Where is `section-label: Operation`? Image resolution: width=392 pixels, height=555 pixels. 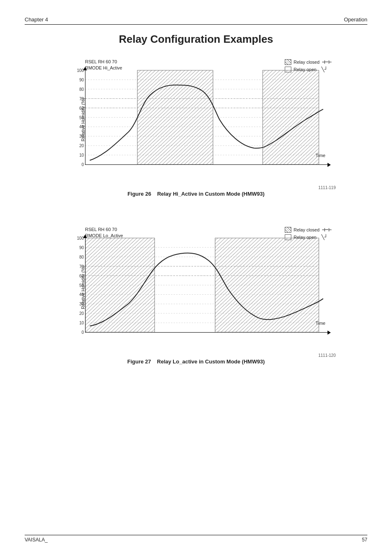 section-label: Operation is located at coordinates (356, 20).